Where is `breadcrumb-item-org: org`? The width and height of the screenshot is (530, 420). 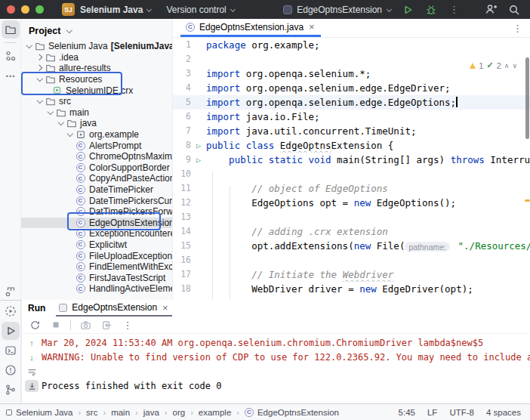
breadcrumb-item-org: org is located at coordinates (180, 412).